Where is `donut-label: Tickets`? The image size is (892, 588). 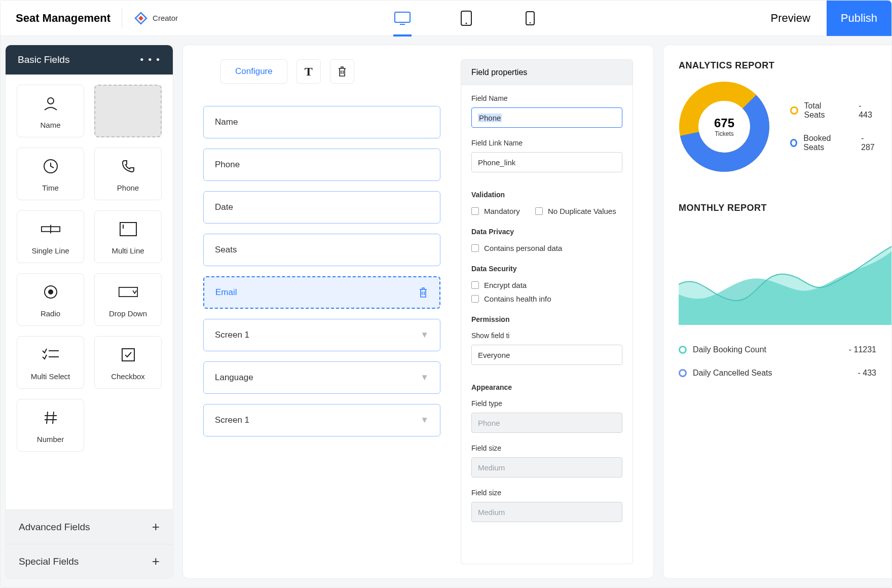 donut-label: Tickets is located at coordinates (724, 134).